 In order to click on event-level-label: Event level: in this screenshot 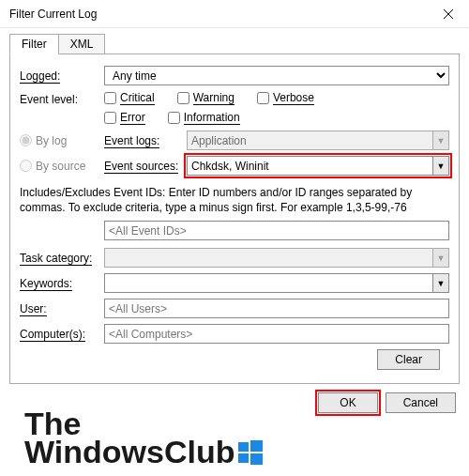, I will do `click(49, 100)`.